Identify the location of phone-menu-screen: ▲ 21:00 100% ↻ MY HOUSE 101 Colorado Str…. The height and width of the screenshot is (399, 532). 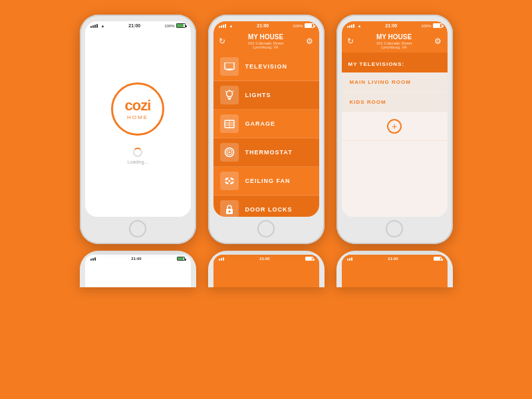
(266, 119).